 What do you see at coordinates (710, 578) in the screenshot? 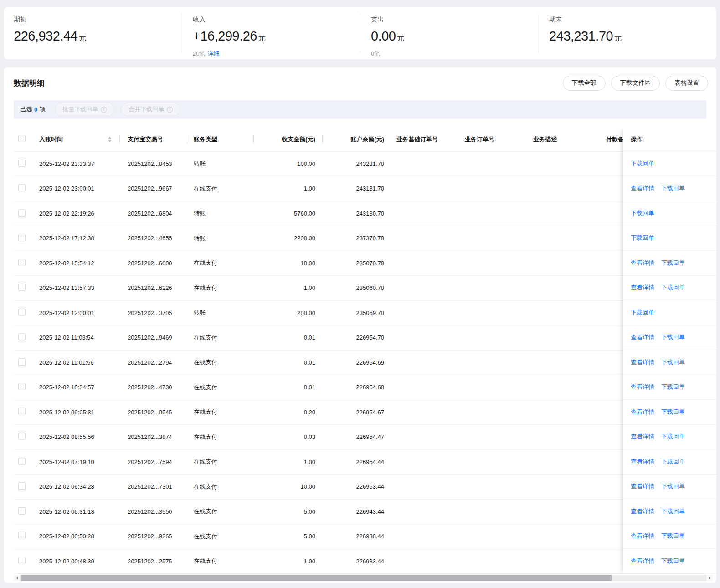
I see `scroll-right-arrow` at bounding box center [710, 578].